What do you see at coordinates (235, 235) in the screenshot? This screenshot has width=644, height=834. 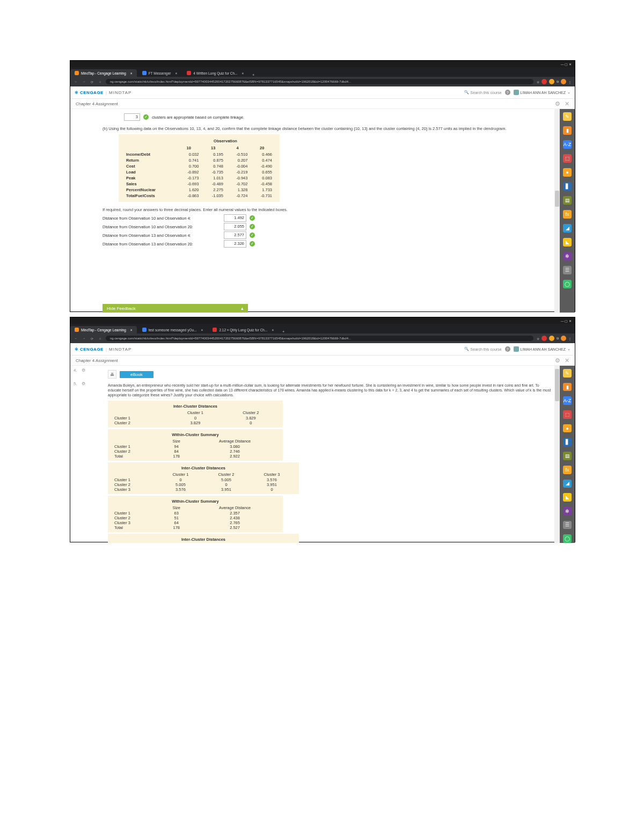 I see `distance-input: 2.577` at bounding box center [235, 235].